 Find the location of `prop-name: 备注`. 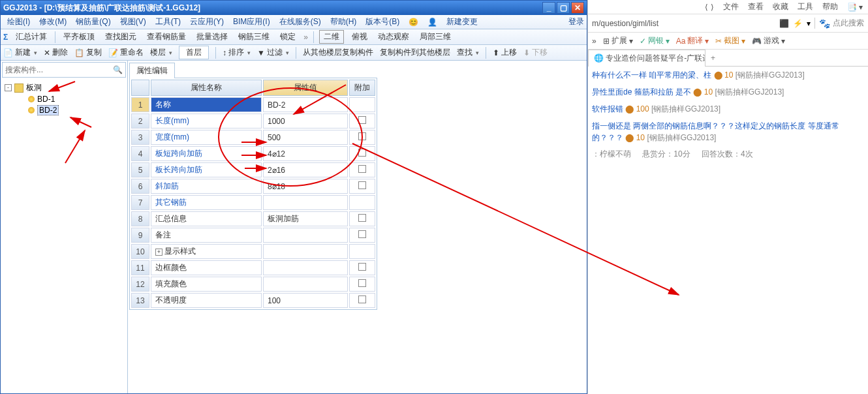

prop-name: 备注 is located at coordinates (206, 235).